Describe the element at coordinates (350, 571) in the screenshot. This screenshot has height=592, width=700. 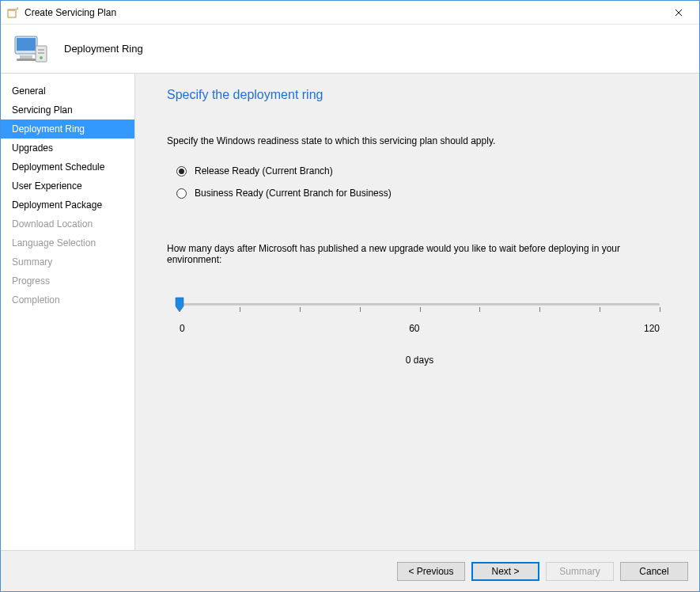
I see `wizard-footer: < Previous Next > Summary Cancel` at that location.